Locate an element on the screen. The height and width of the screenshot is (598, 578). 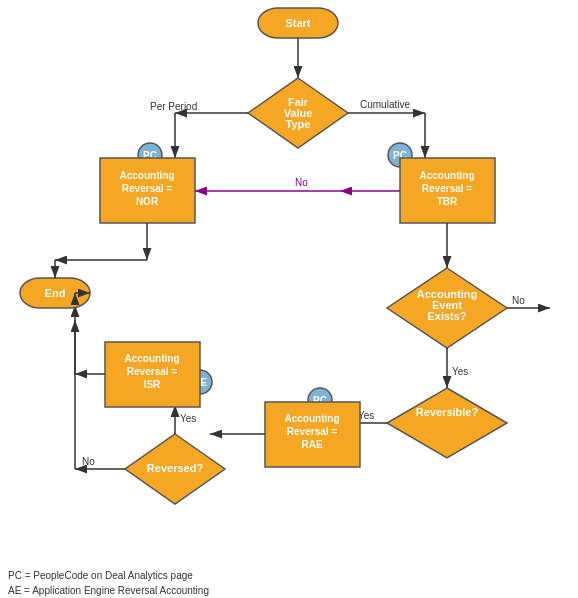
reversible-label-1: Reversible? is located at coordinates (448, 412).